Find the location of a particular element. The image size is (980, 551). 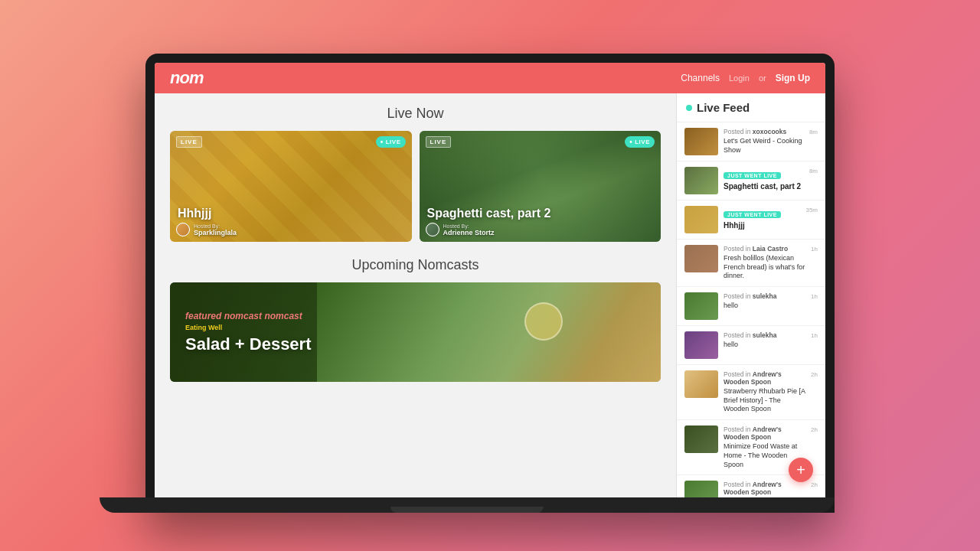

host-info-2: Hosted By: Adrienne Stortz is located at coordinates (469, 230).